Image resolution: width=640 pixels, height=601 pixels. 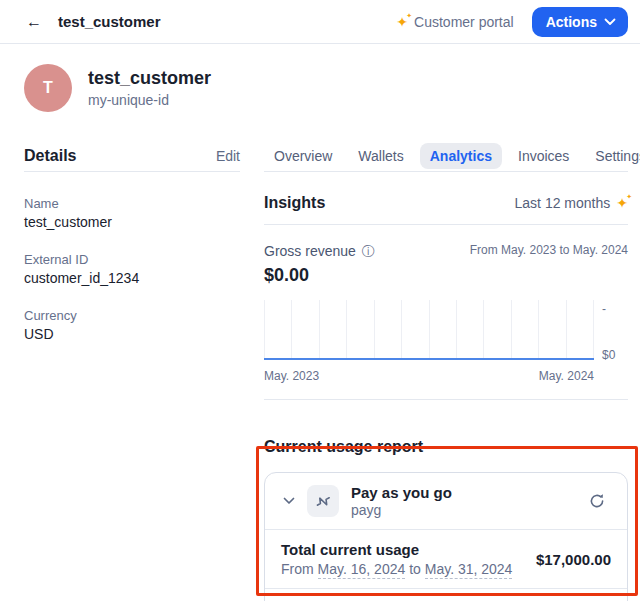 I want to click on field-value: customer_id_1234, so click(x=132, y=278).